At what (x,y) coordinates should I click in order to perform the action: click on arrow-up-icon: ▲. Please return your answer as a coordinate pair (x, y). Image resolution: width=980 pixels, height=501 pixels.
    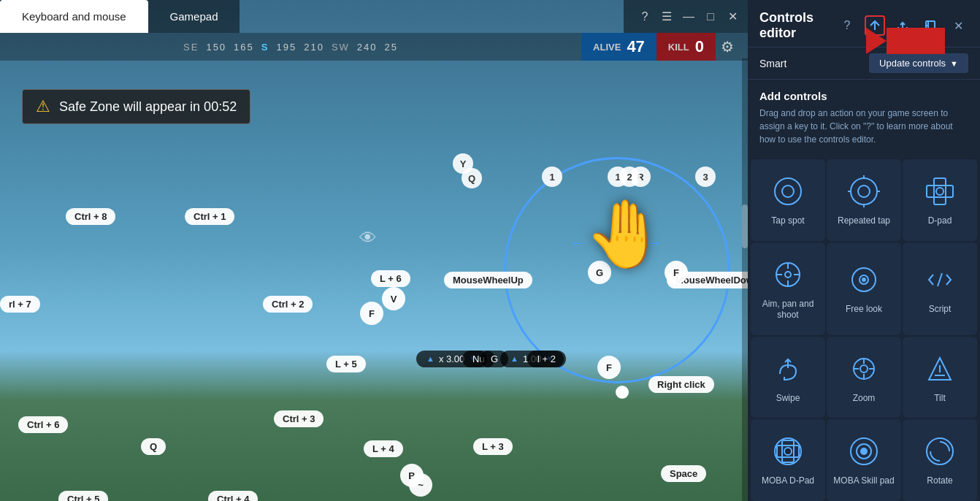
    Looking at the image, I should click on (431, 359).